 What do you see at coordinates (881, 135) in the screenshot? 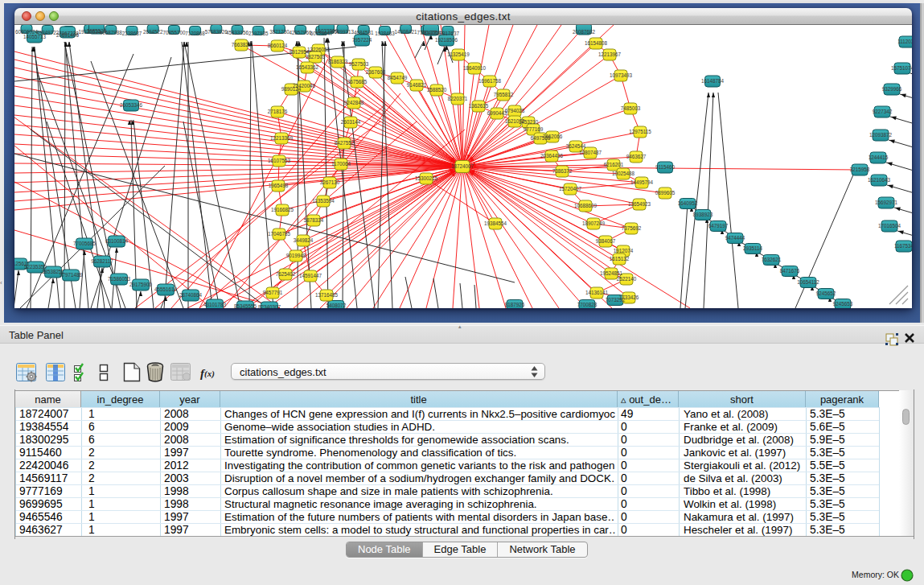
I see `svg-text: 12093872` at bounding box center [881, 135].